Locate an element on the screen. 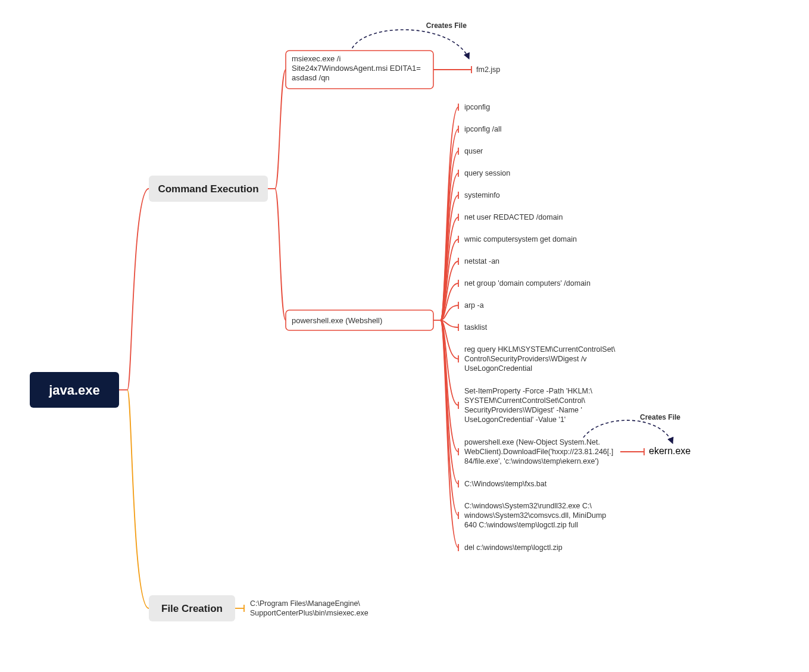 This screenshot has width=809, height=672. svg-text: quser is located at coordinates (474, 151).